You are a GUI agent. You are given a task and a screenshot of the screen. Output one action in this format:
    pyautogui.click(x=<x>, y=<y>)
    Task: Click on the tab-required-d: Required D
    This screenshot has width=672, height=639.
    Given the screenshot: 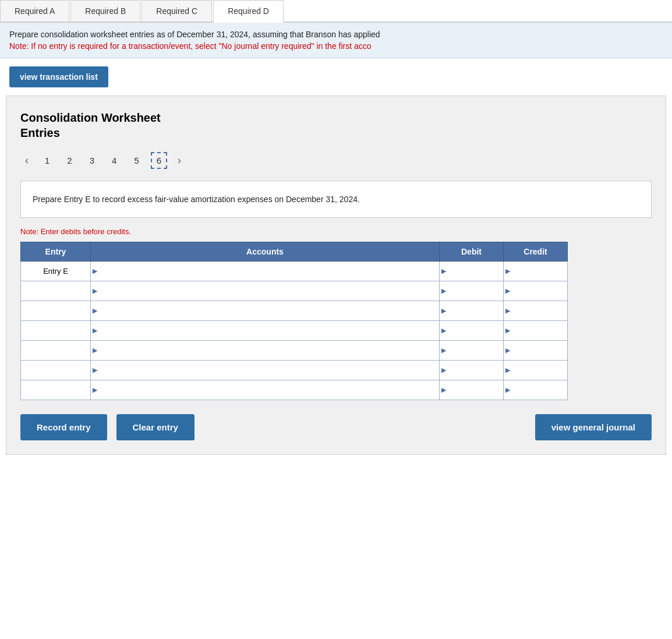 What is the action you would take?
    pyautogui.click(x=248, y=12)
    